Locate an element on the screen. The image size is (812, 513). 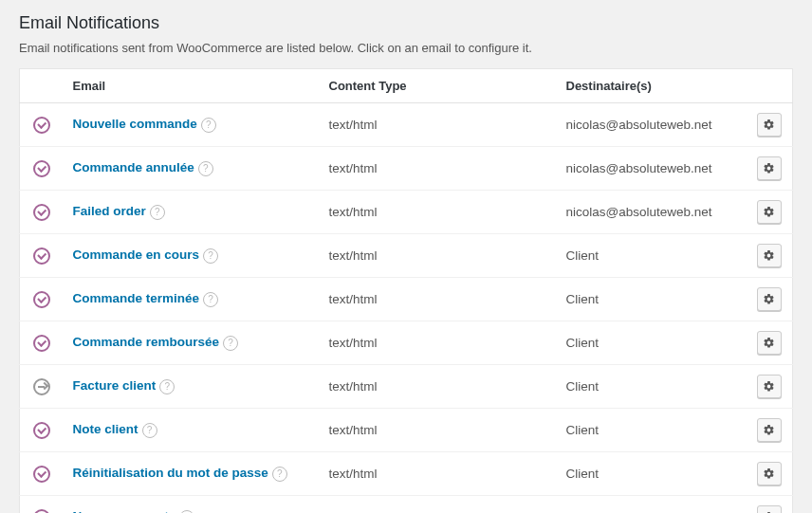
email-link: Note client is located at coordinates (106, 429).